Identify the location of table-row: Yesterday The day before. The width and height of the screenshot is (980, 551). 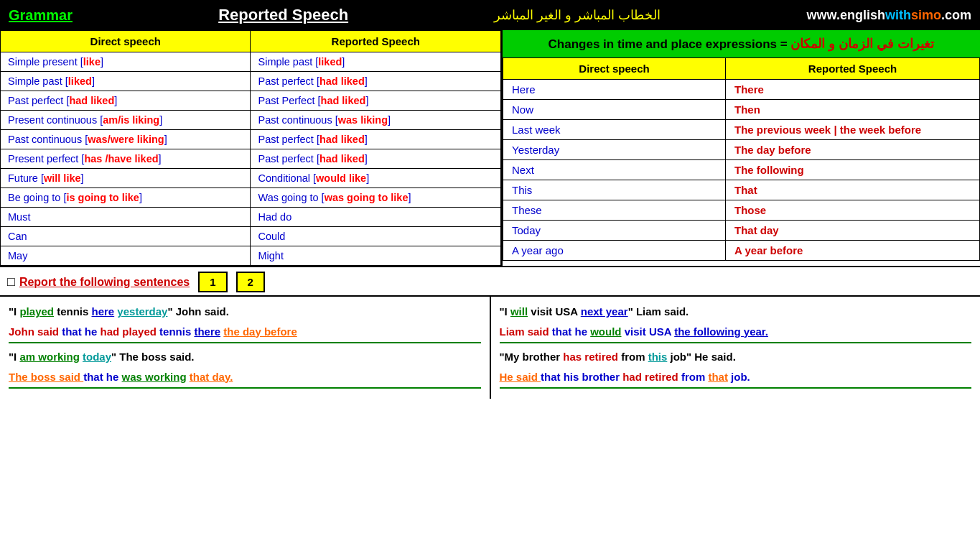
(742, 150).